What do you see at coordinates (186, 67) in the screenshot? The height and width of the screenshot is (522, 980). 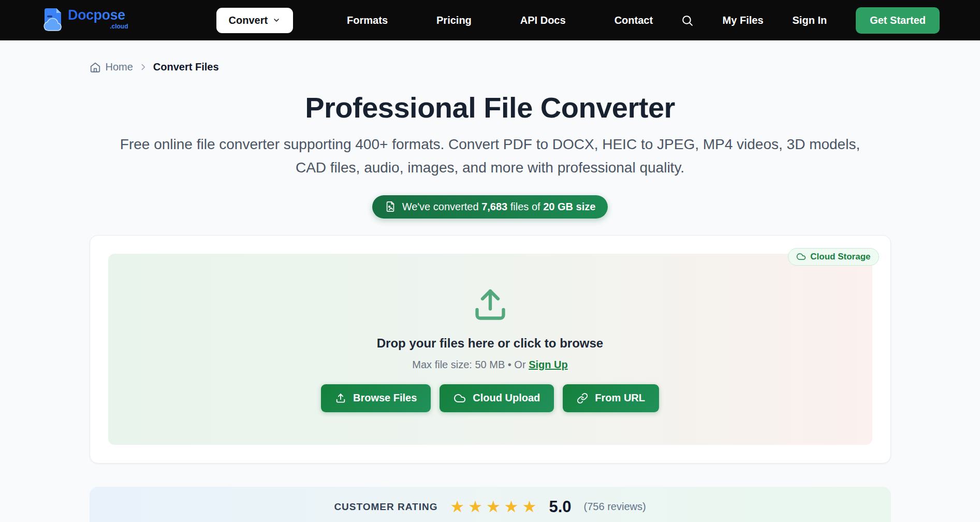 I see `breadcrumb-current: Convert Files` at bounding box center [186, 67].